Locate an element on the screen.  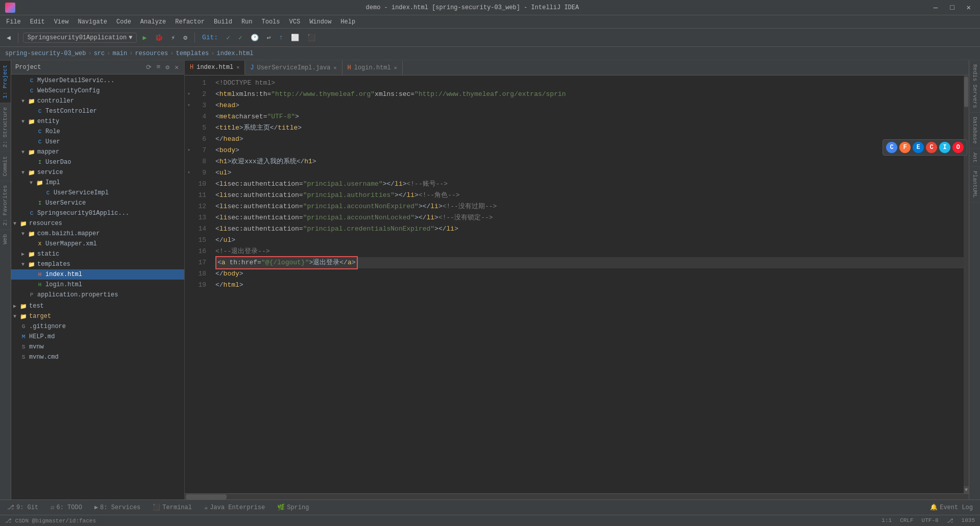
sidebar-tab-favorites: 2: Favorites is located at coordinates (5, 205).